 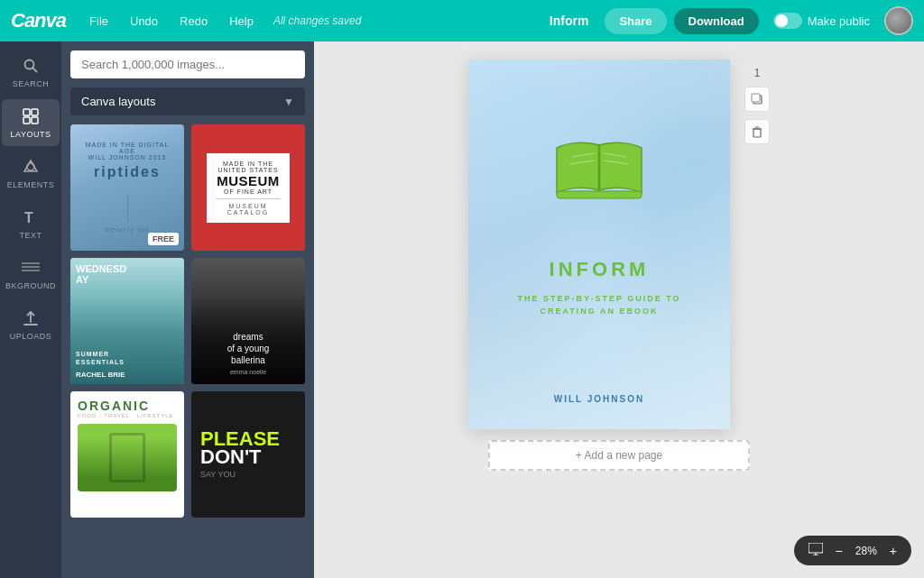 I want to click on sidebar-label-elements: ELEMENTS, so click(x=31, y=185).